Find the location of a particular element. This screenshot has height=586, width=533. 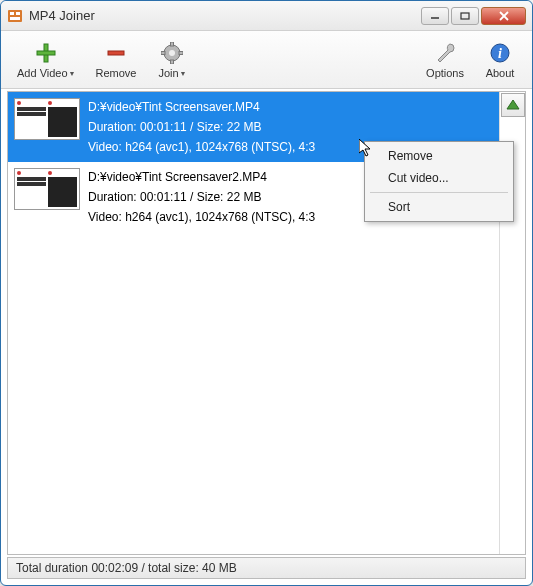

maximize-button is located at coordinates (465, 16).